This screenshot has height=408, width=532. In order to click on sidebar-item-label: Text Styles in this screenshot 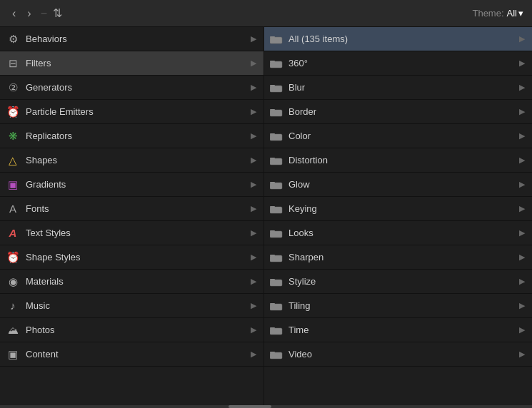, I will do `click(49, 233)`.